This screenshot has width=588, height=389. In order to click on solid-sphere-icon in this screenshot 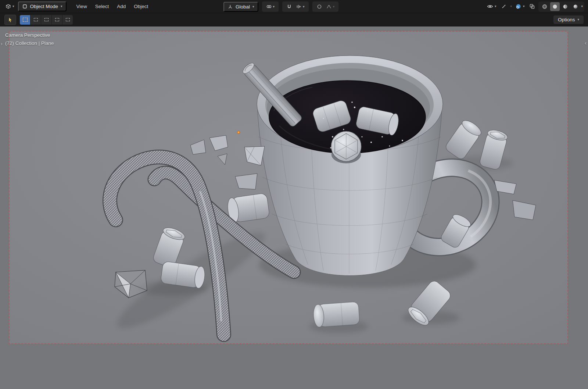, I will do `click(555, 7)`.